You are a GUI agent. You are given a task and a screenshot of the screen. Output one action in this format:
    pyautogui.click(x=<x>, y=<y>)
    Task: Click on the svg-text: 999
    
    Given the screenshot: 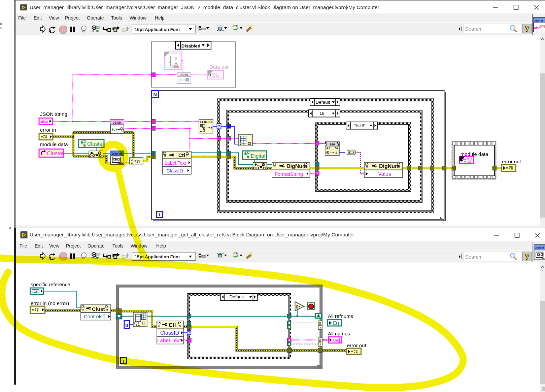 What is the action you would take?
    pyautogui.click(x=332, y=144)
    